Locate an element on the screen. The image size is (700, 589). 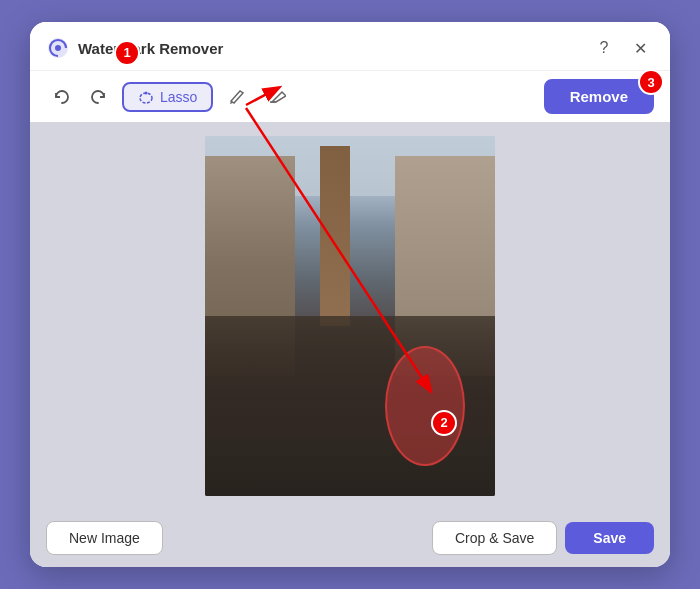
app-logo-icon is located at coordinates (58, 48).